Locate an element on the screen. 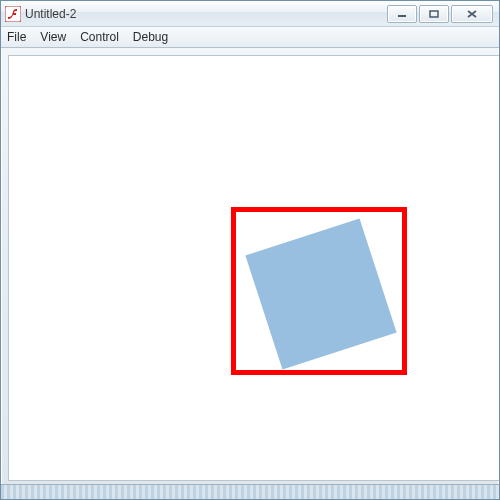 The width and height of the screenshot is (500, 500). maximize-button is located at coordinates (434, 14).